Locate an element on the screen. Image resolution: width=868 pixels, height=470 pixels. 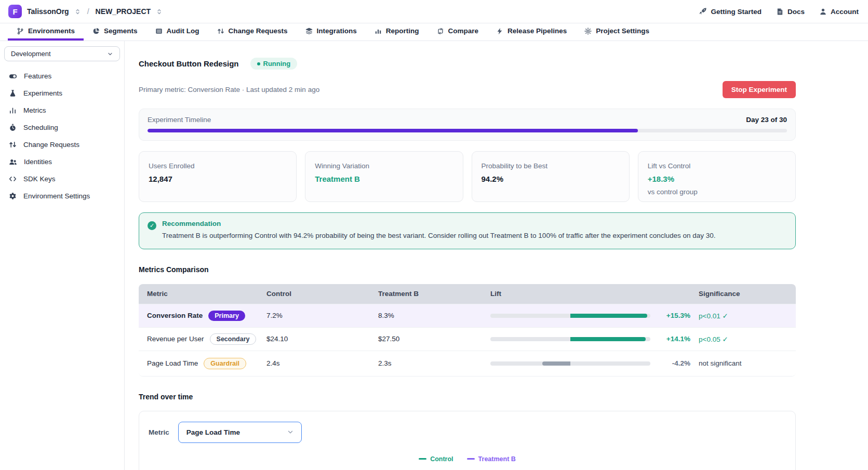
treatment-value: 2.3s is located at coordinates (426, 364).